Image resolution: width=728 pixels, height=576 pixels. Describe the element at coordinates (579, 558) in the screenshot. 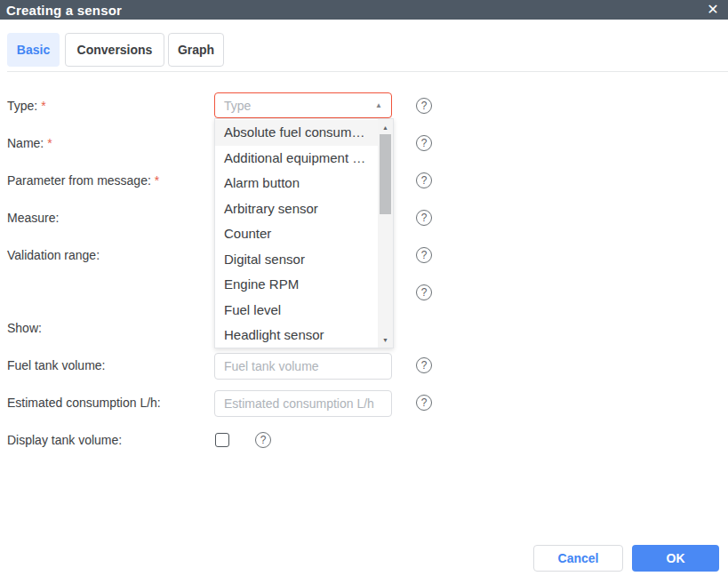

I see `cancel-button-label: Cancel` at that location.